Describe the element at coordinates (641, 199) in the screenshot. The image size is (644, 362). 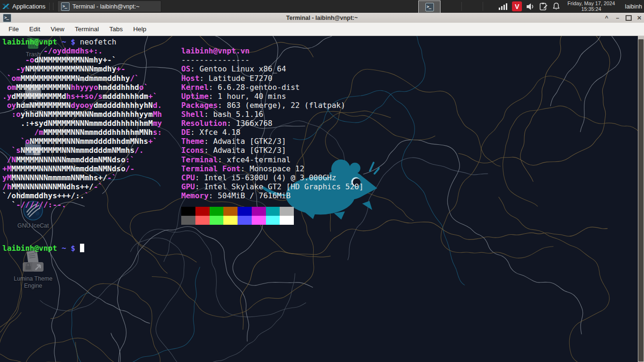
I see `terminal-scrollbar` at that location.